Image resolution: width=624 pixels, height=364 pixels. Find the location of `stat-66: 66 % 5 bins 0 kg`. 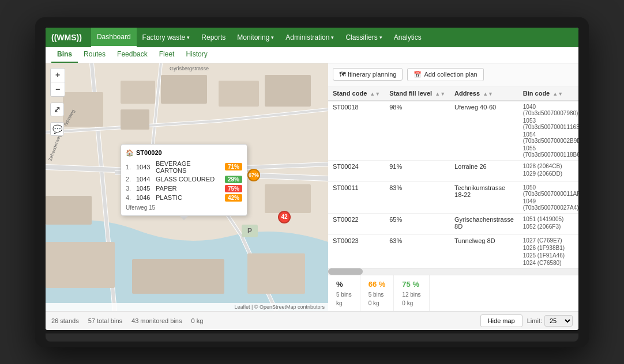

stat-66: 66 % 5 bins 0 kg is located at coordinates (377, 293).